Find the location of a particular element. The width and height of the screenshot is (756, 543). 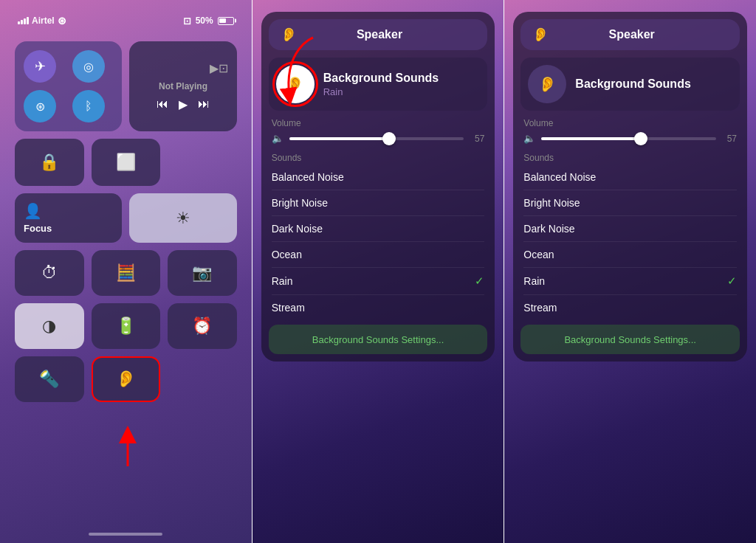

alarm-button: ⏰ is located at coordinates (202, 326).